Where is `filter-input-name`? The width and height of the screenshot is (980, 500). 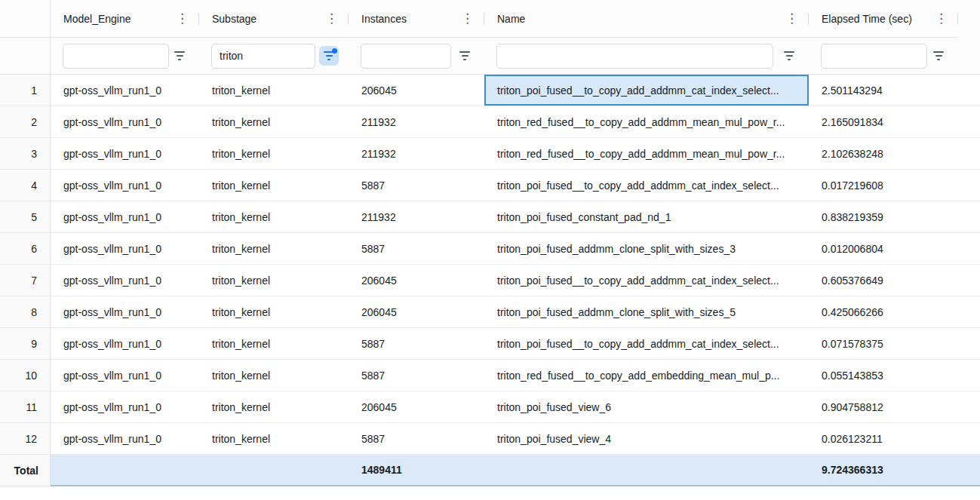 filter-input-name is located at coordinates (635, 56).